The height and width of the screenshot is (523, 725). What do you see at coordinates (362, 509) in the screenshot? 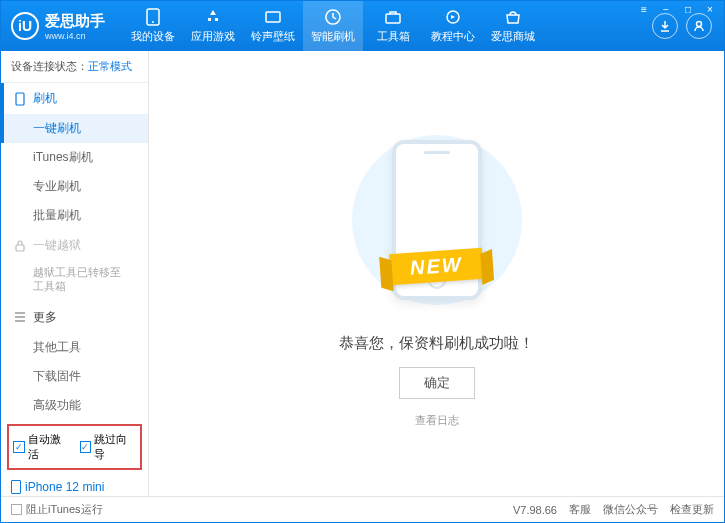
I see `footer: 阻止iTunes运行 V7.98.66 客服 微信公众号 检查更新` at bounding box center [362, 509].